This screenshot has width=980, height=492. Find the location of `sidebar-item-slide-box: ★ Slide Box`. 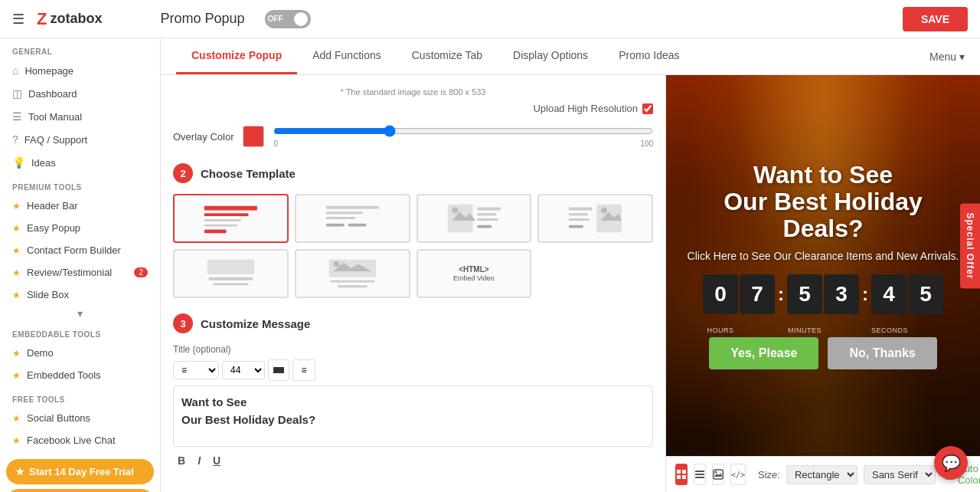

sidebar-item-slide-box: ★ Slide Box is located at coordinates (80, 294).